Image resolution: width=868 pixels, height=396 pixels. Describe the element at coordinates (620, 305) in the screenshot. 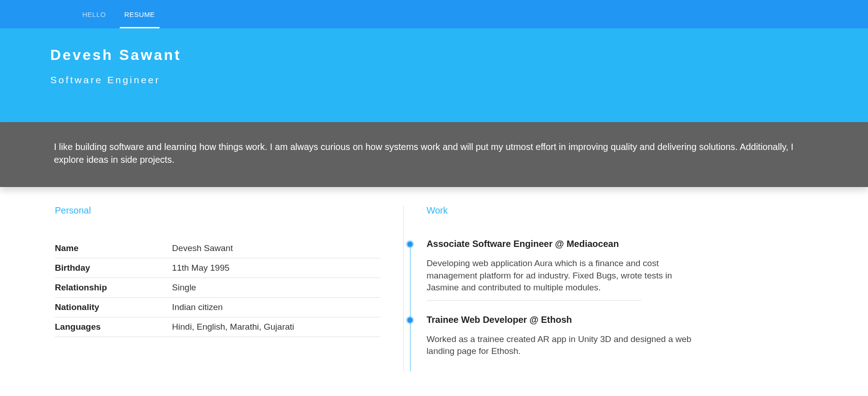

I see `work-timeline: Associate Software Engineer @ Mediaocean…` at that location.